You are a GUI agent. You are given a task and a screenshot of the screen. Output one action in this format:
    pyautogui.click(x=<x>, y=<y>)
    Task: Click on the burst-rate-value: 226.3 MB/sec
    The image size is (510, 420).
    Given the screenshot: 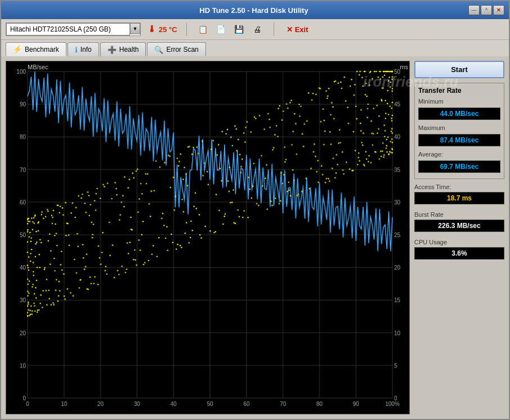 What is the action you would take?
    pyautogui.click(x=459, y=226)
    